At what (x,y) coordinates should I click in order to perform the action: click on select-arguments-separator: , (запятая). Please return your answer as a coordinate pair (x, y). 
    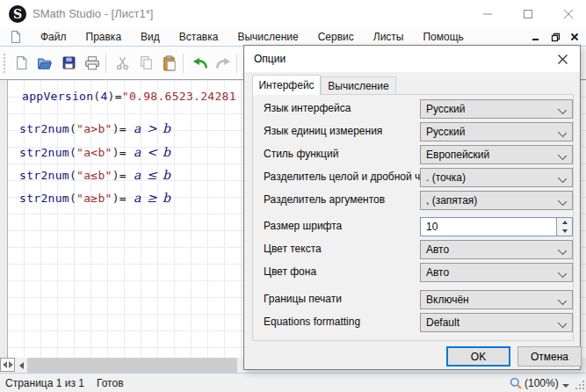
    Looking at the image, I should click on (496, 200).